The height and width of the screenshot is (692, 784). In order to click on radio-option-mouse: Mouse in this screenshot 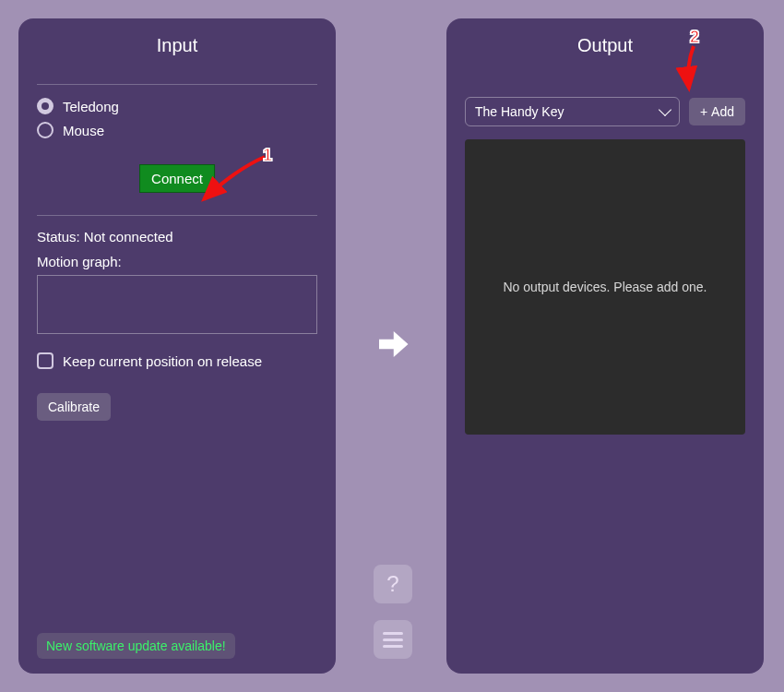, I will do `click(177, 130)`.